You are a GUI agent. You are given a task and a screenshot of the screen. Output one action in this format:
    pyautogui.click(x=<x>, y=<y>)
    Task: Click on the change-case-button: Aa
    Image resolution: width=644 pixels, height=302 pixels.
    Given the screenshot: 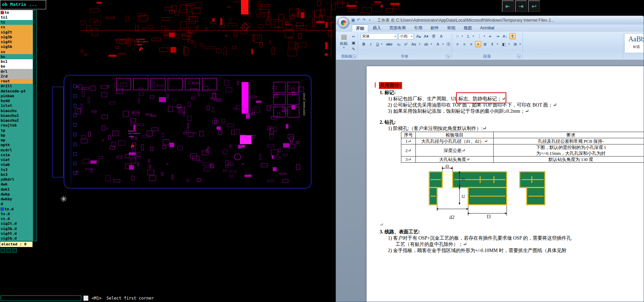 What is the action you would take?
    pyautogui.click(x=414, y=44)
    